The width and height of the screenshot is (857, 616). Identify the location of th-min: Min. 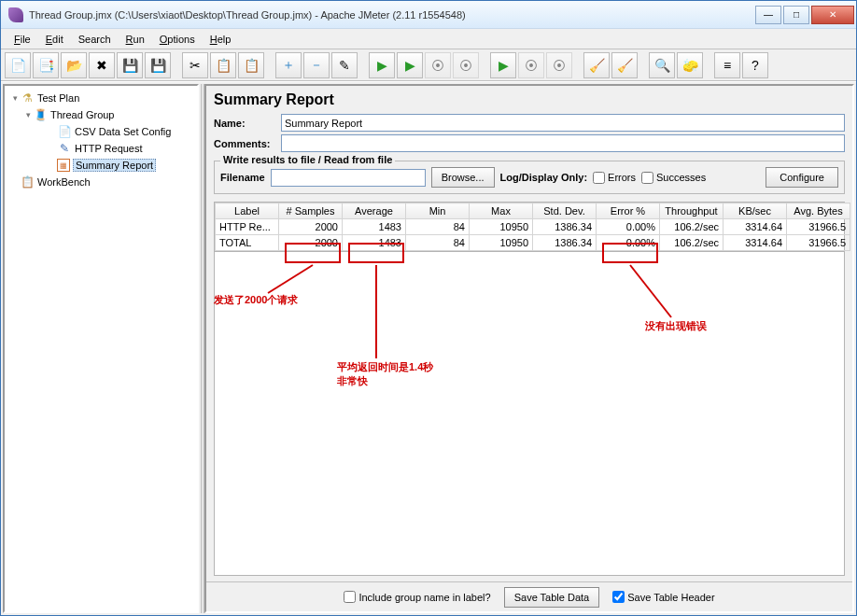
(438, 211).